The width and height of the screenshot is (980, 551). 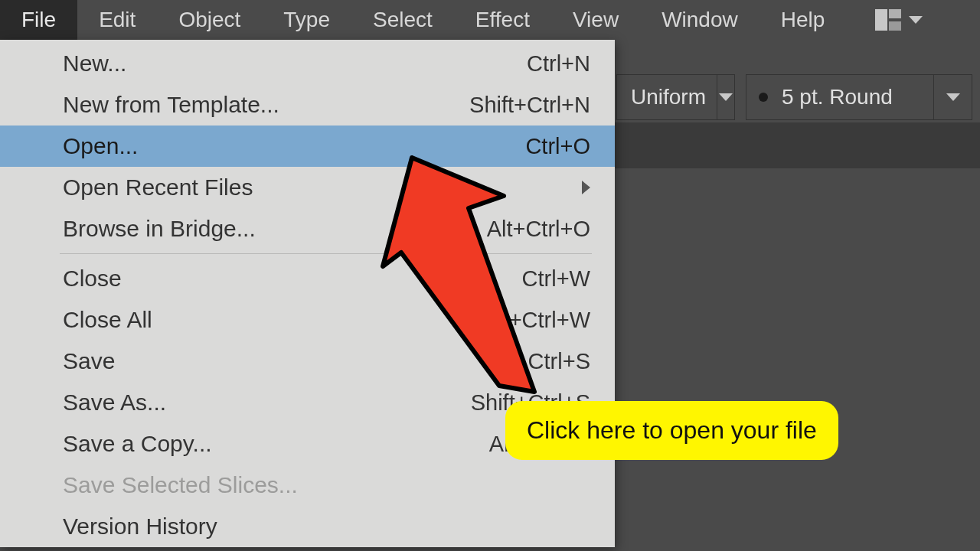 What do you see at coordinates (557, 147) in the screenshot?
I see `menuitem-shortcut: Ctrl+O` at bounding box center [557, 147].